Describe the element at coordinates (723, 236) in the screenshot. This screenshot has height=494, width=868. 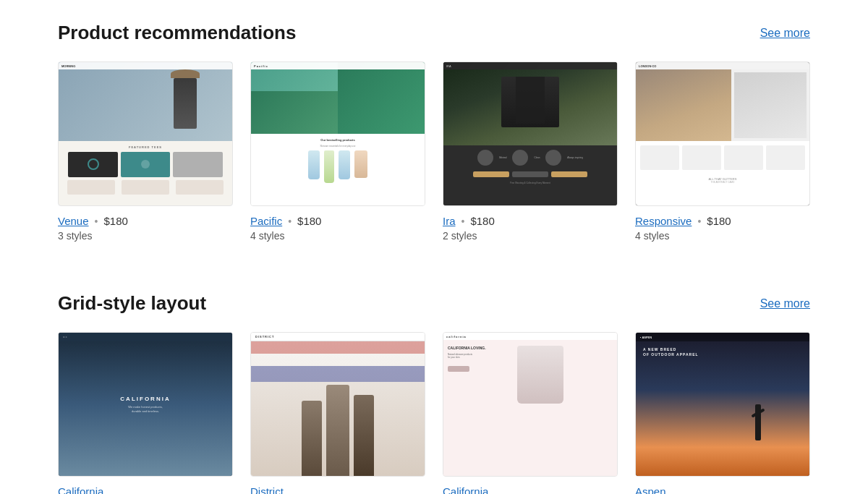
I see `theme-styles-responsive: 4 styles` at that location.